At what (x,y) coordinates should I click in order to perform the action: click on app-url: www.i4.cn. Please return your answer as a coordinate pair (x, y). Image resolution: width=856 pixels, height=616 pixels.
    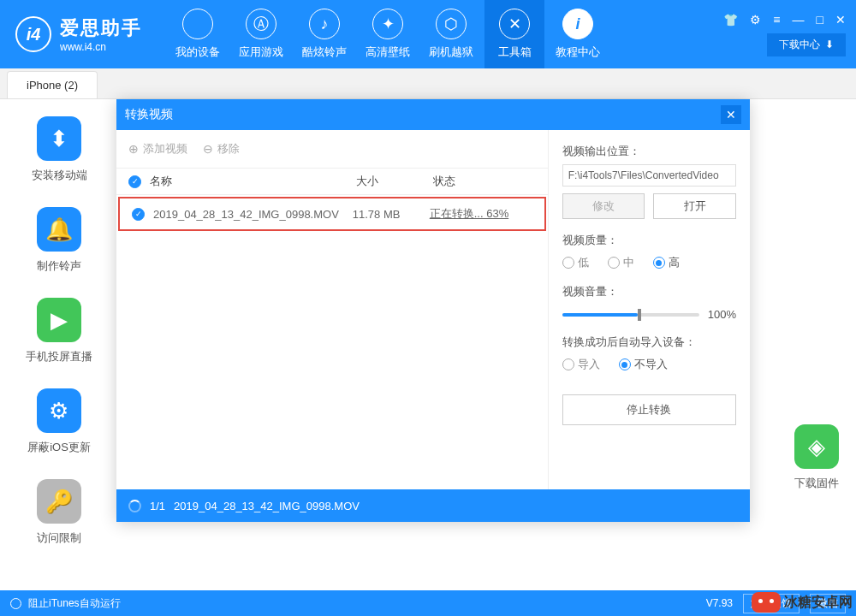
    Looking at the image, I should click on (101, 47).